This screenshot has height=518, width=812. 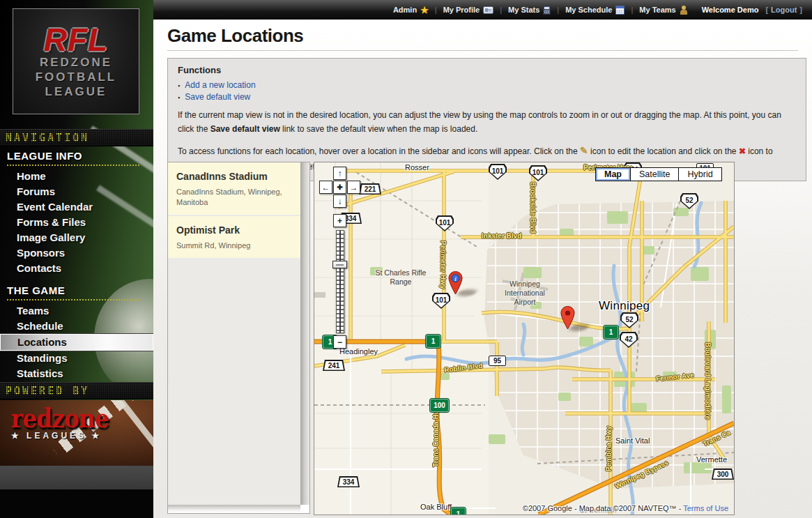 What do you see at coordinates (77, 358) in the screenshot?
I see `sidebar-item-standings: Standings` at bounding box center [77, 358].